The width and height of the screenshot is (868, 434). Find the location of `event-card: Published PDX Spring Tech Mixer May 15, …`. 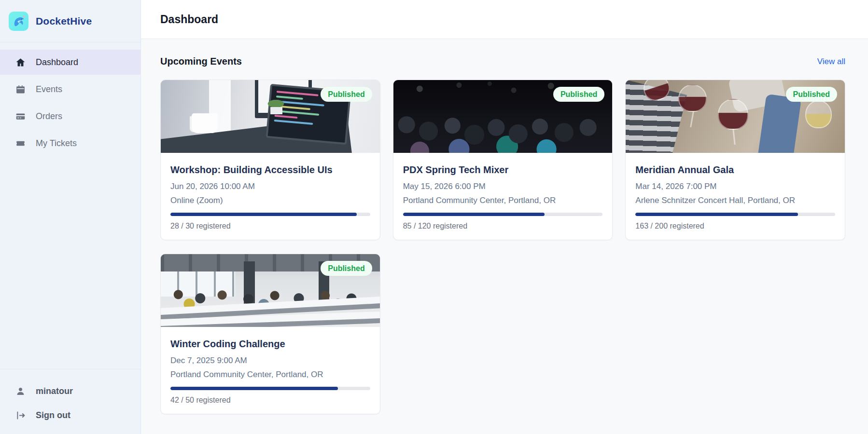

event-card: Published PDX Spring Tech Mixer May 15, … is located at coordinates (503, 160).